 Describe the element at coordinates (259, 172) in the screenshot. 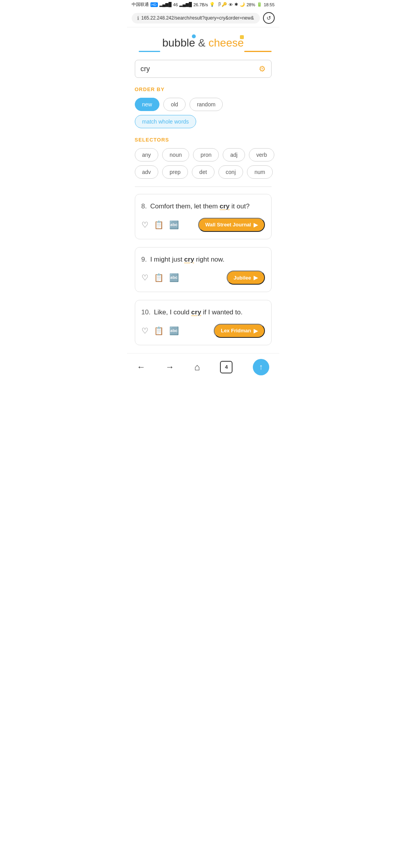

I see `selector-num: num` at that location.